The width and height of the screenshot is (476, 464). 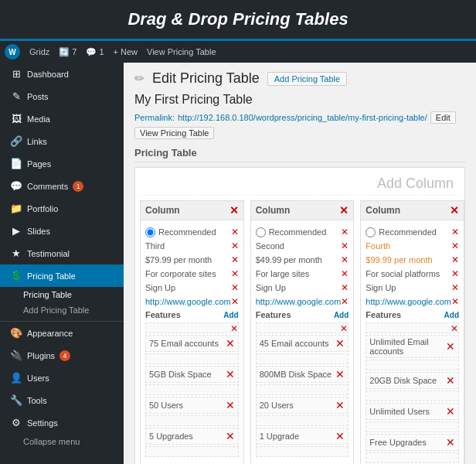 I want to click on col-price: $79.99 per month, so click(x=178, y=260).